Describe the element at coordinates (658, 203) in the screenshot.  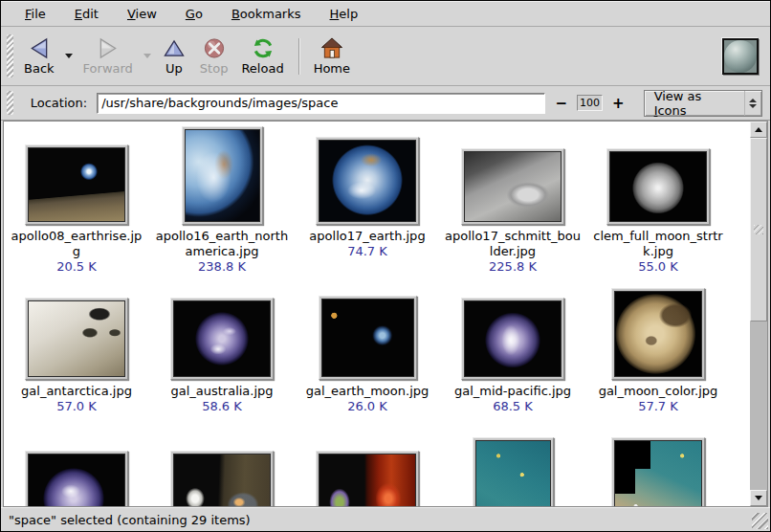
I see `file-item: clem_full_moon_strtrk.jpg 55.0 K` at that location.